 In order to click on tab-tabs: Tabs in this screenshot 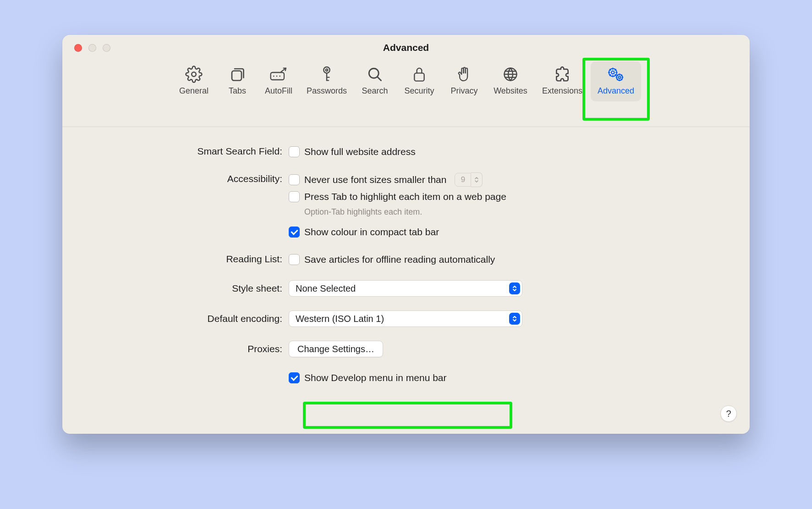, I will do `click(237, 82)`.